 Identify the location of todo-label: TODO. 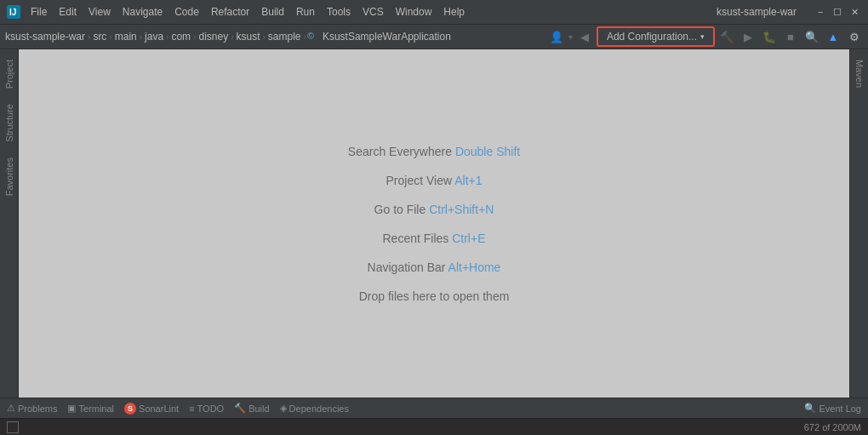
(211, 409).